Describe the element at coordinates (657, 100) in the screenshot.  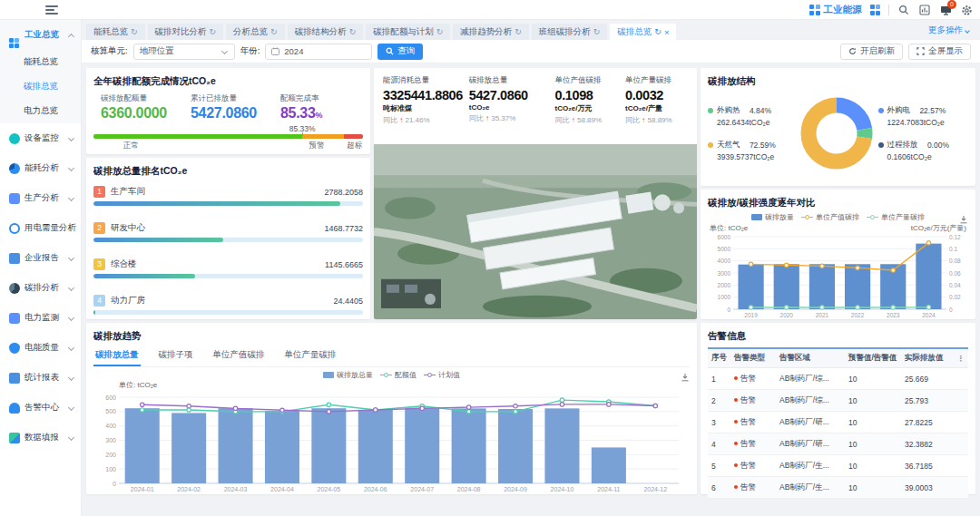
I see `kpi-carbon-per-output: 单位产量碳排 0.0032 tCO₂e/产量 同比 ↑ 58.89%` at that location.